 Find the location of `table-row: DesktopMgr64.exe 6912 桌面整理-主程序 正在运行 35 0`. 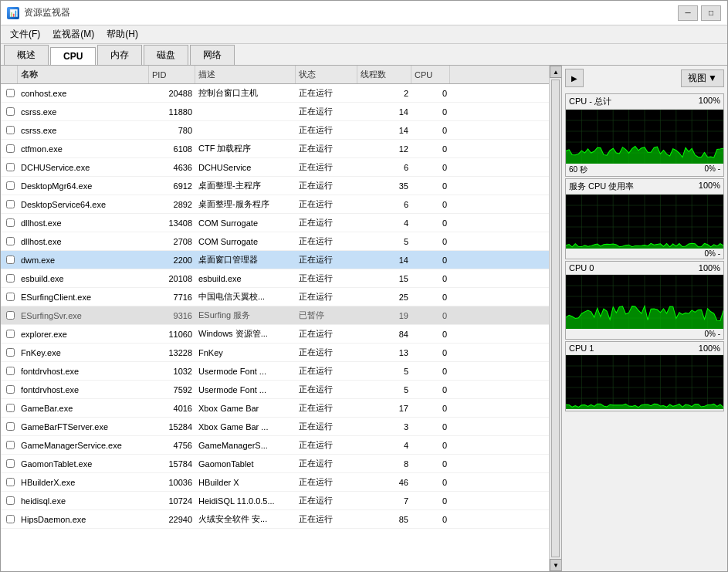

table-row: DesktopMgr64.exe 6912 桌面整理-主程序 正在运行 35 0 is located at coordinates (275, 186).